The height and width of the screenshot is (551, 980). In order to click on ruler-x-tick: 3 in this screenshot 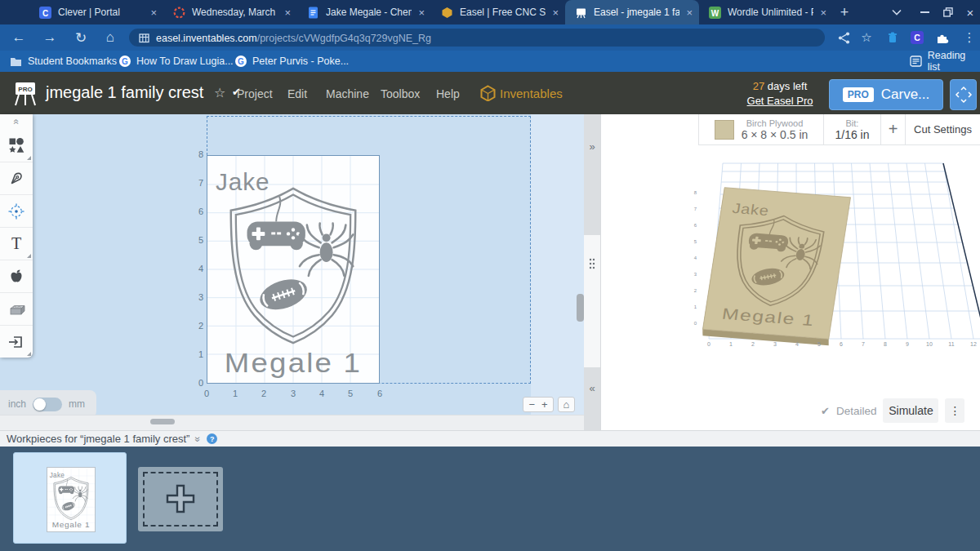, I will do `click(293, 393)`.